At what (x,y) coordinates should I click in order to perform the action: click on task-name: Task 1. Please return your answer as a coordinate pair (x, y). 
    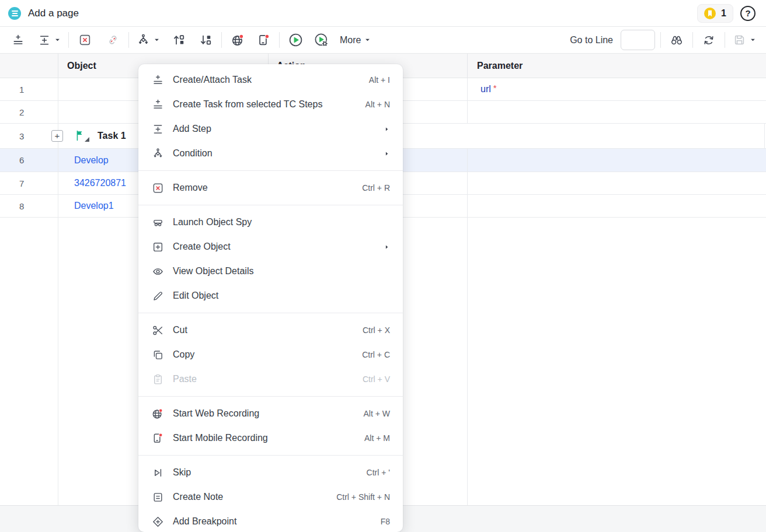
    Looking at the image, I should click on (112, 136).